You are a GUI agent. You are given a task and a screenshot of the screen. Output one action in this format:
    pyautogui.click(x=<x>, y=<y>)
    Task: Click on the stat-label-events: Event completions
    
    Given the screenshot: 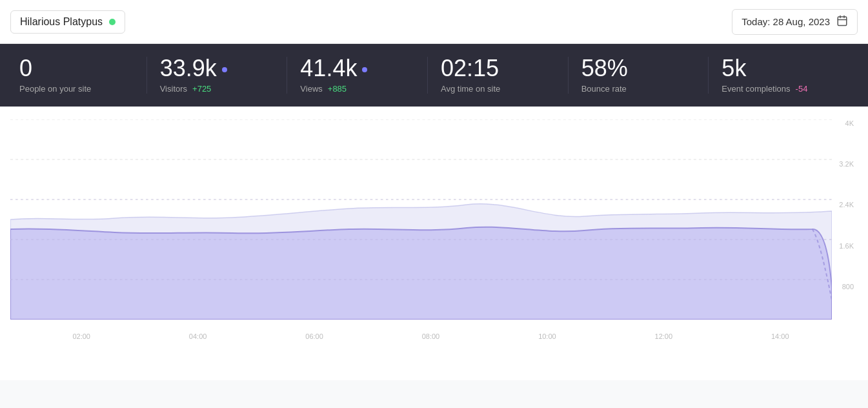 What is the action you would take?
    pyautogui.click(x=756, y=89)
    